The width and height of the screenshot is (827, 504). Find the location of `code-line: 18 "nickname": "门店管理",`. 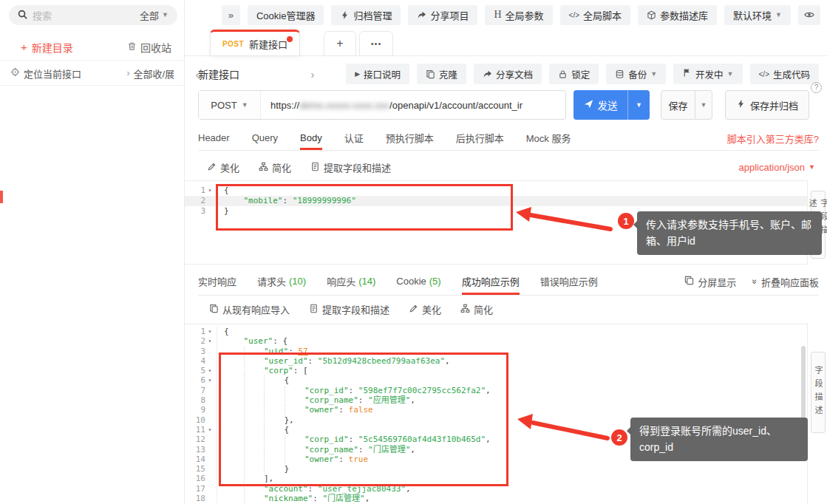

code-line: 18 "nickname": "门店管理", is located at coordinates (496, 498).